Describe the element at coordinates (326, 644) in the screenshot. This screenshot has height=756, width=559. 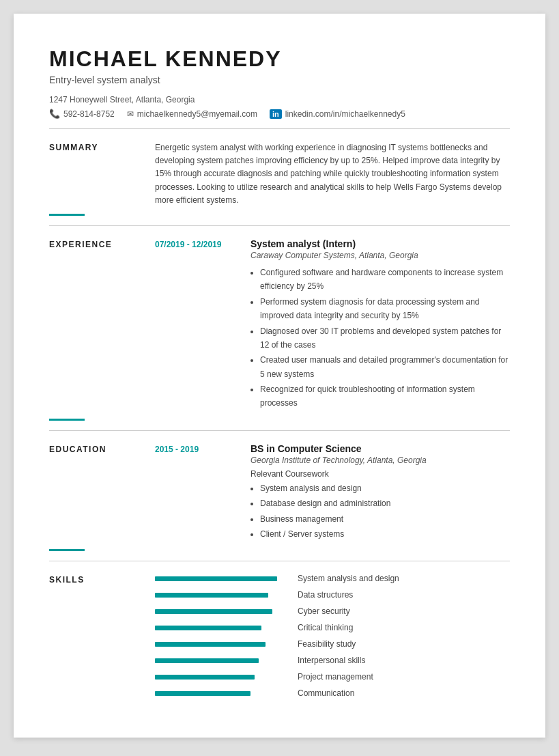
I see `skill-name: Feasibility study` at that location.